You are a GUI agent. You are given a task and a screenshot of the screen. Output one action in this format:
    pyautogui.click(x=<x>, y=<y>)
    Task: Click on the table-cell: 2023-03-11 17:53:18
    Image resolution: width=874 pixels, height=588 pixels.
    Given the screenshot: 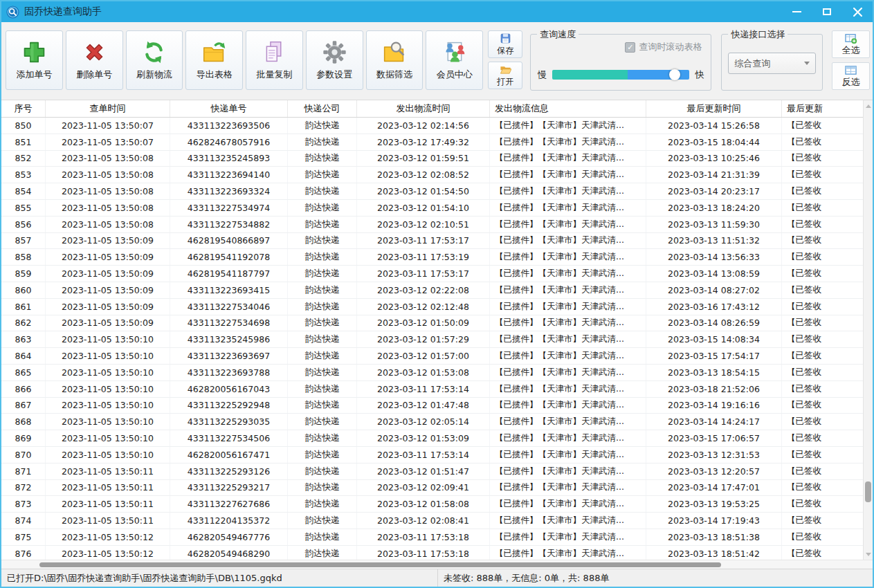 What is the action you would take?
    pyautogui.click(x=424, y=553)
    